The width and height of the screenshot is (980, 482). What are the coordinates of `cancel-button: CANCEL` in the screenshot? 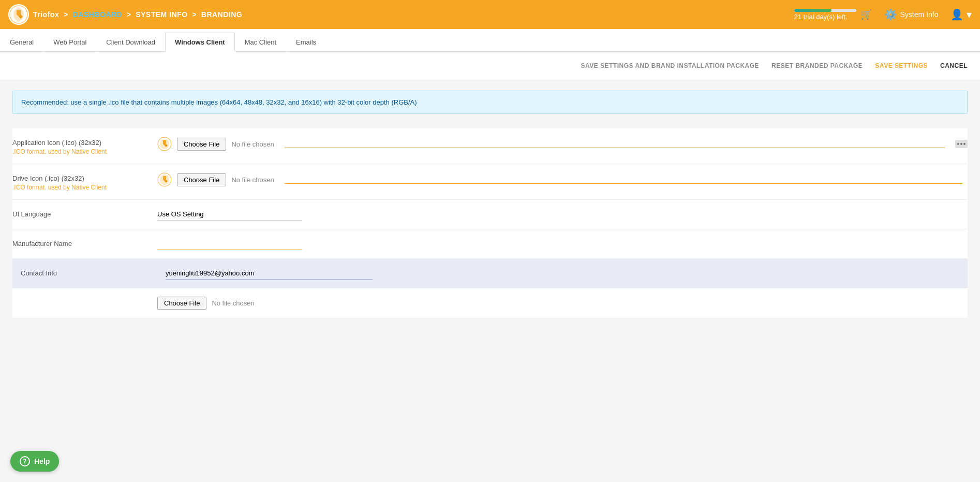 It's located at (954, 66).